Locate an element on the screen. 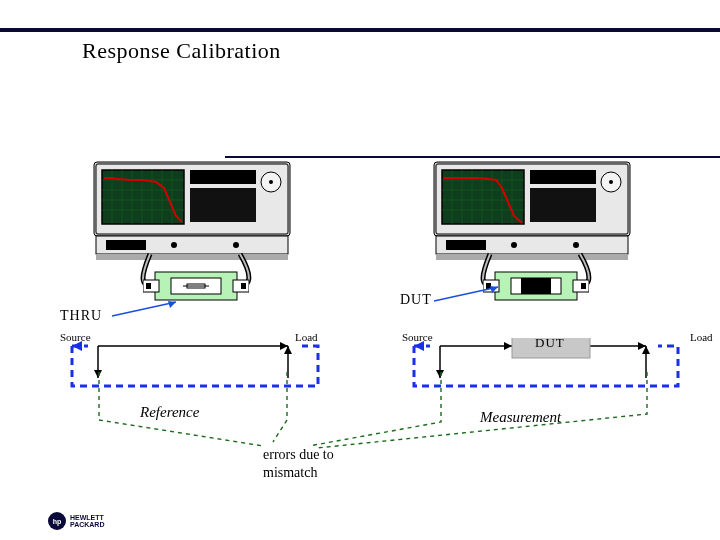 This screenshot has height=540, width=720. hp-logo: hp HEWLETT PACKARD is located at coordinates (76, 521).